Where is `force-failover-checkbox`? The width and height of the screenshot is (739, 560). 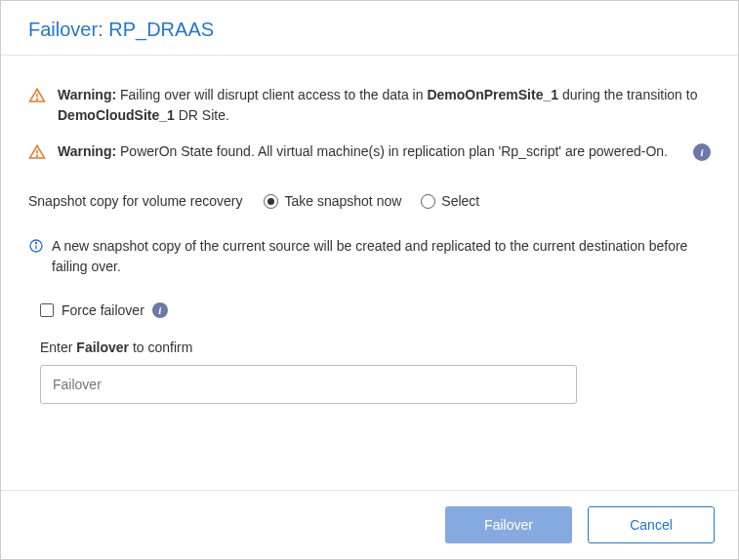
force-failover-checkbox is located at coordinates (47, 310).